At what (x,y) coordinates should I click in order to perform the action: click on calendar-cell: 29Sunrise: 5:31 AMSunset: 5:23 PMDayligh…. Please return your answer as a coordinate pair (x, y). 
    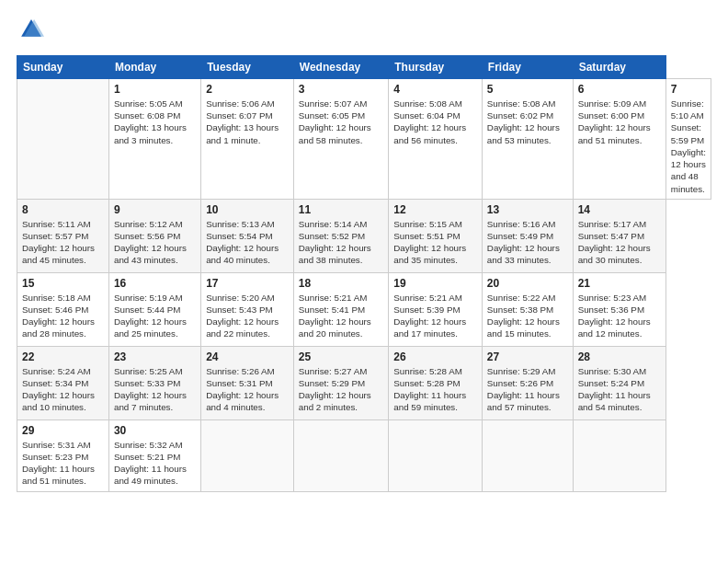
    Looking at the image, I should click on (63, 455).